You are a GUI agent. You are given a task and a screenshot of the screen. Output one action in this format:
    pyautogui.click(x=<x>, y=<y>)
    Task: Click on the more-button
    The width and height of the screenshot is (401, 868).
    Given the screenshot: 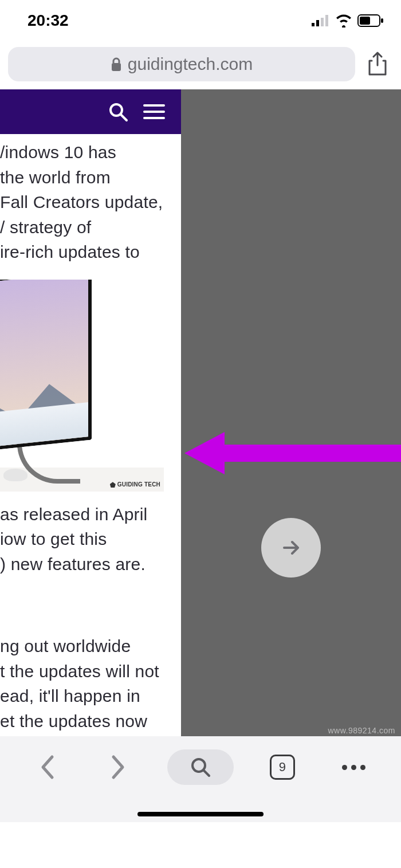 What is the action you would take?
    pyautogui.click(x=354, y=767)
    